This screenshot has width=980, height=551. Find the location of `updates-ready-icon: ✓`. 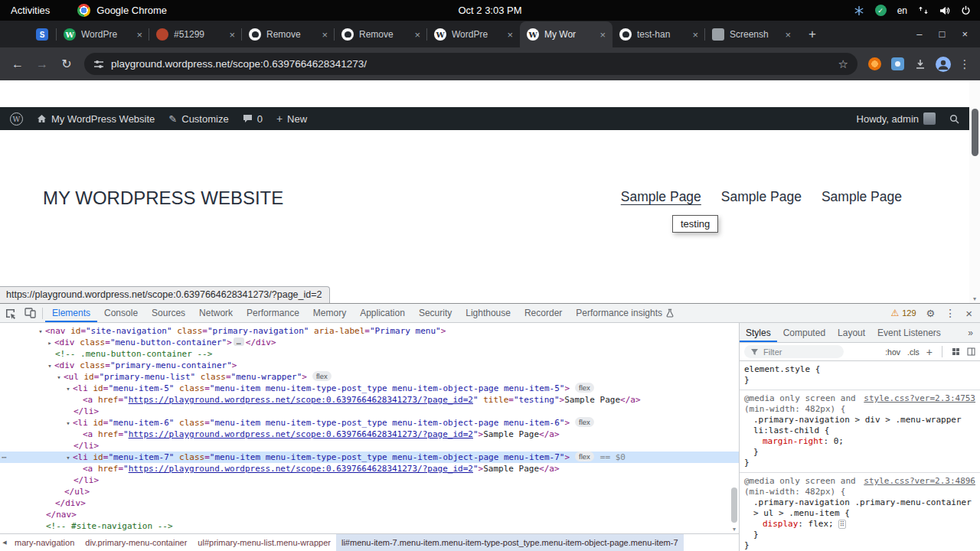

updates-ready-icon: ✓ is located at coordinates (880, 11).